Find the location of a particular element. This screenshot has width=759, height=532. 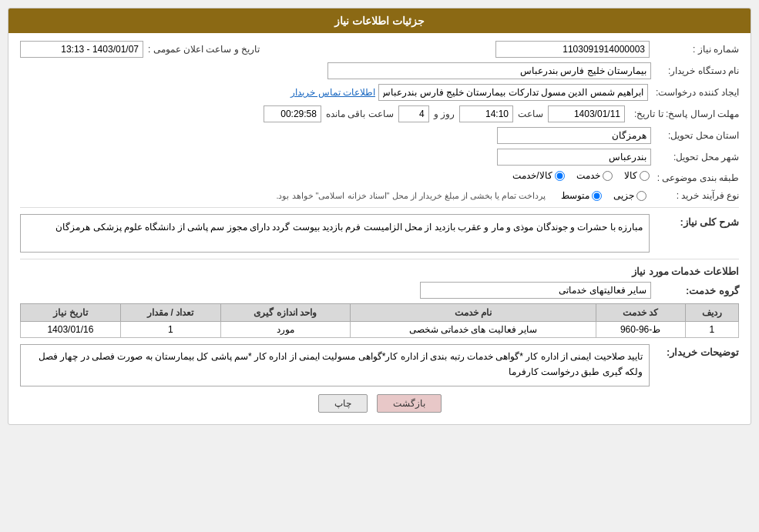

need-type-option-motevaset: متوسط is located at coordinates (581, 196).